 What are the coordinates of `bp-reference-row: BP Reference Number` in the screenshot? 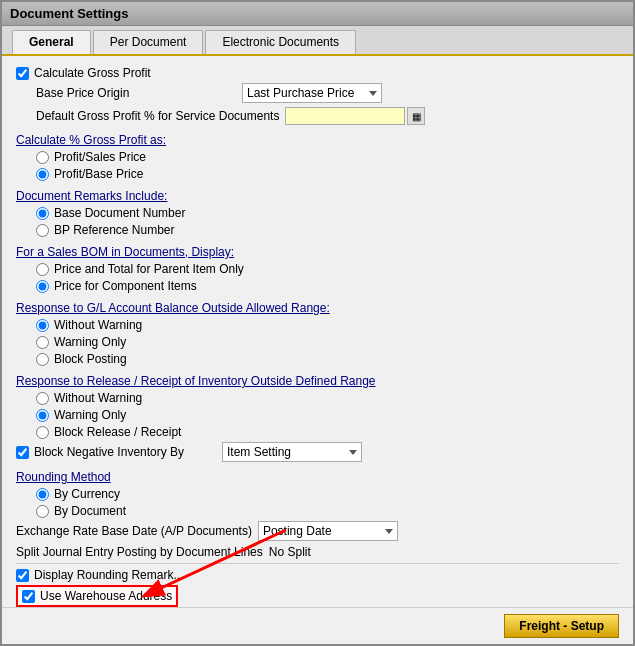 It's located at (318, 230).